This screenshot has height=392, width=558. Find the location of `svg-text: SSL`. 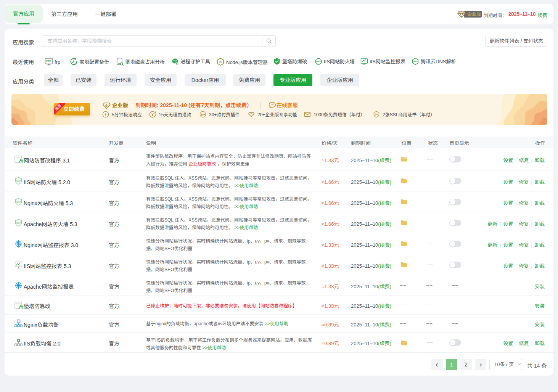

svg-text: SSL is located at coordinates (376, 114).